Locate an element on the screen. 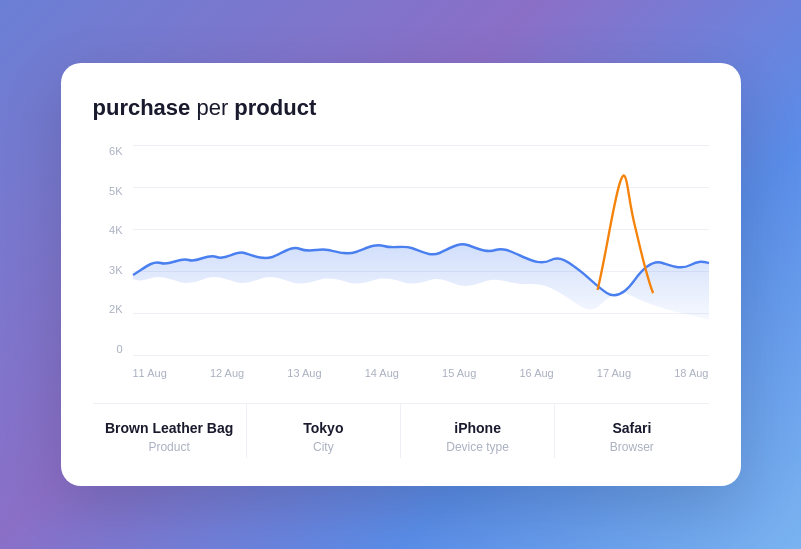  x-label-7: 18 Aug is located at coordinates (691, 373).